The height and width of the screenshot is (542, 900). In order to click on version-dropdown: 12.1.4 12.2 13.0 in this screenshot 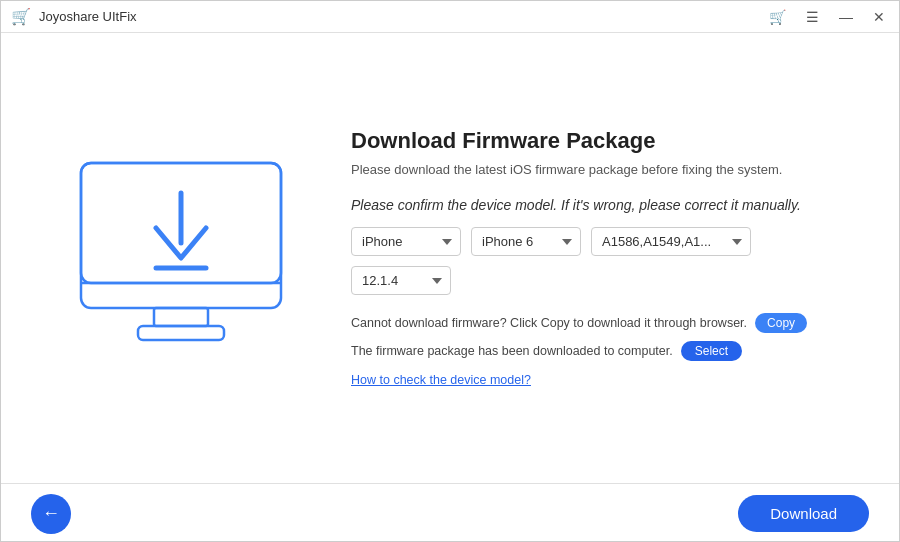, I will do `click(401, 280)`.